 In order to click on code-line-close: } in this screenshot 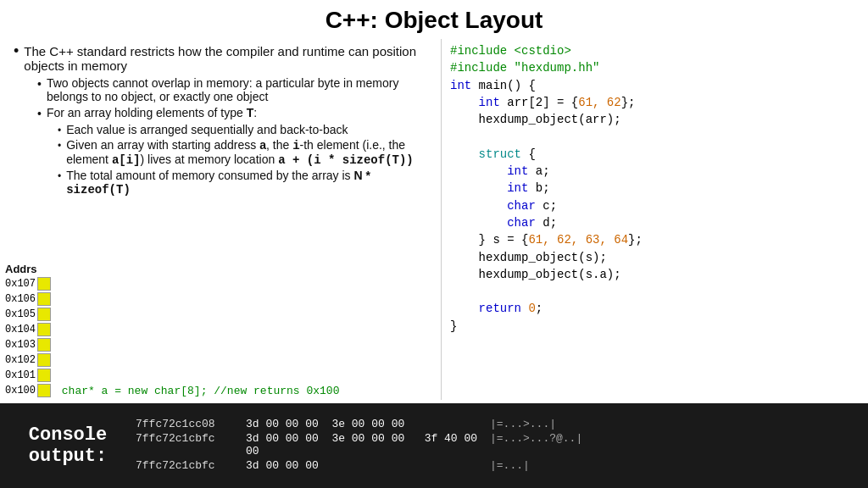, I will do `click(654, 326)`.